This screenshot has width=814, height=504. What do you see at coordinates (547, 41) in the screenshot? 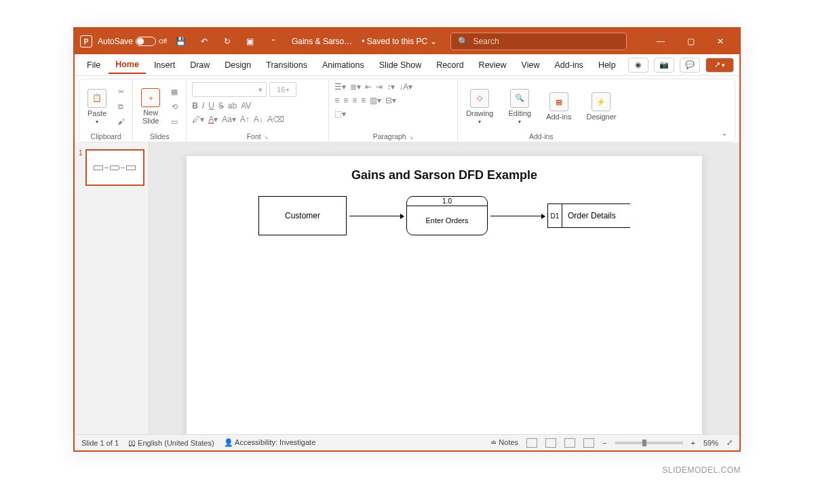
I see `search-input` at bounding box center [547, 41].